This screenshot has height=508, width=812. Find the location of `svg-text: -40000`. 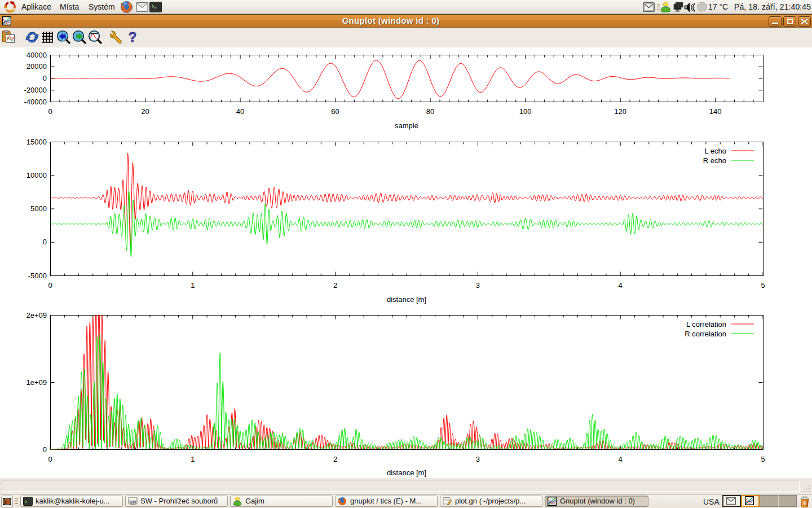

svg-text: -40000 is located at coordinates (36, 102).